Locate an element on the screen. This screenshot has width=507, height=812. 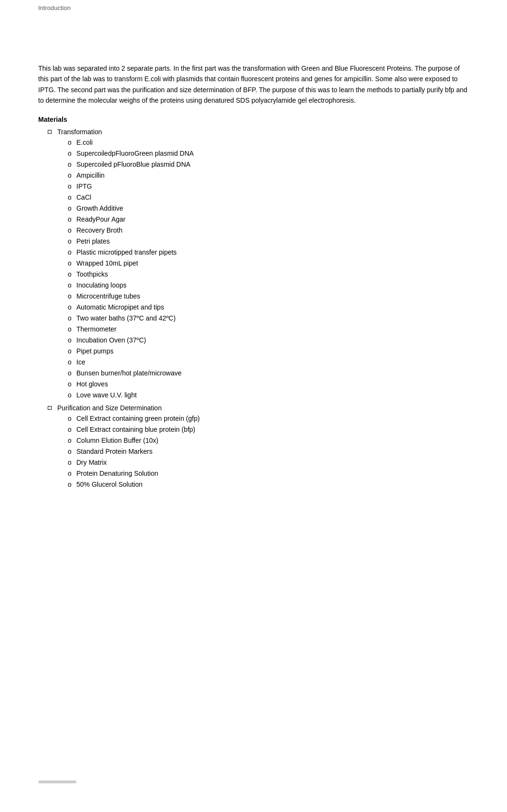
list-item: oReadyPour Agar is located at coordinates (268, 220).